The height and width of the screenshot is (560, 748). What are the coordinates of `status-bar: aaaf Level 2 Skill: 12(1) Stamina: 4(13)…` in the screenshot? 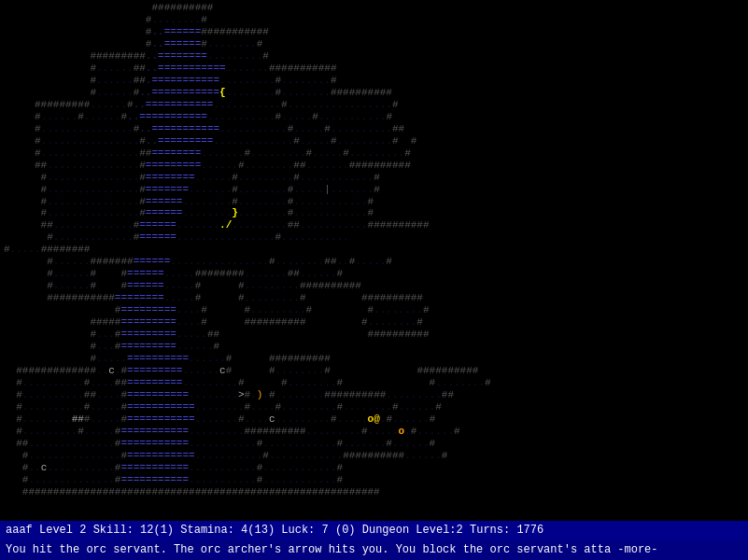 It's located at (374, 530).